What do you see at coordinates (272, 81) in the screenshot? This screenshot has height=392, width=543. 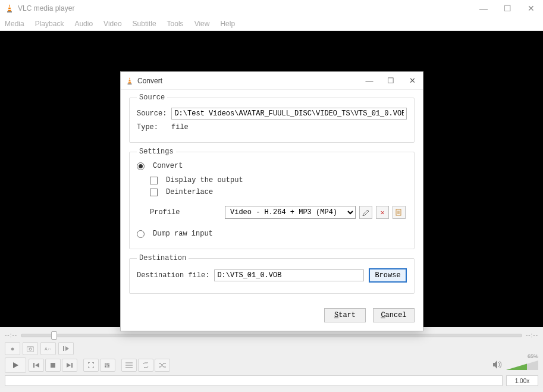 I see `dialog-titlebar: Convert — ☐ ✕` at bounding box center [272, 81].